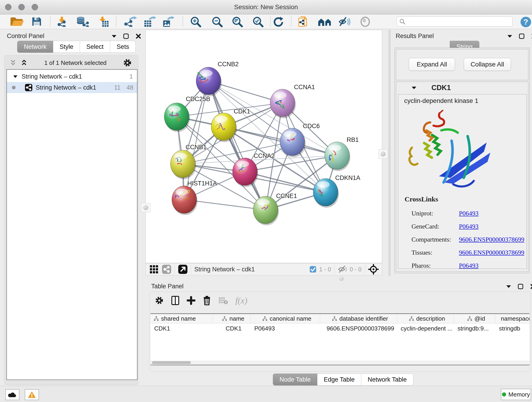  Describe the element at coordinates (441, 101) in the screenshot. I see `protein-description: cyclin-dependent kinase 1` at that location.